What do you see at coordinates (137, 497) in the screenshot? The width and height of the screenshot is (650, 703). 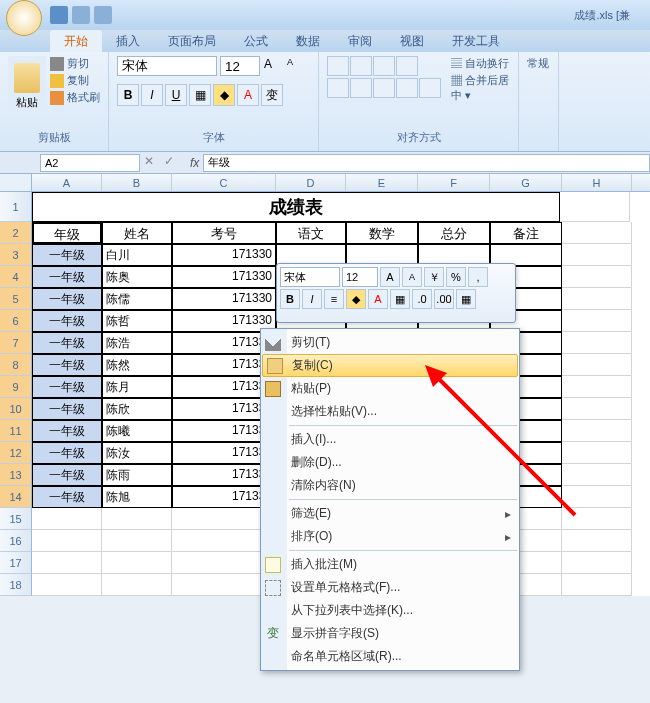 I see `cell-name: 陈旭` at bounding box center [137, 497].